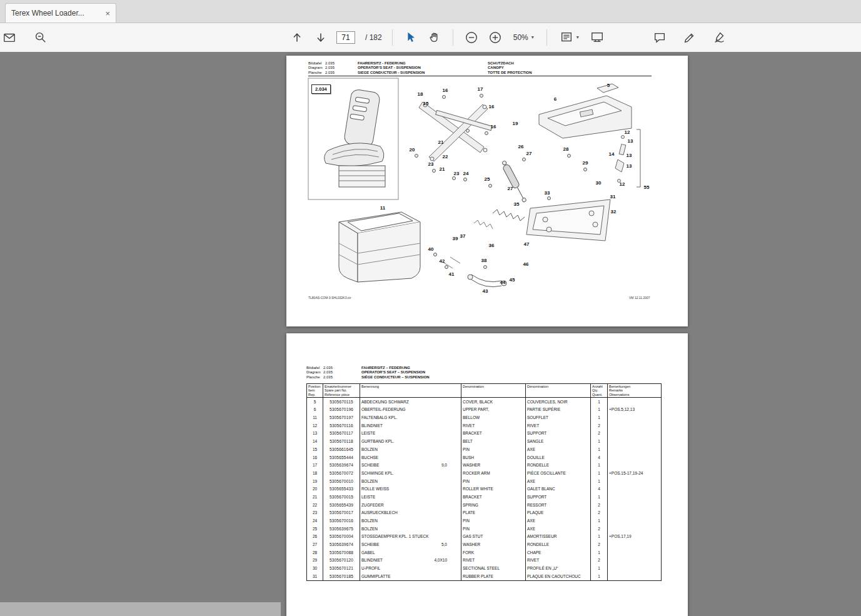 The image size is (861, 616). What do you see at coordinates (484, 560) in the screenshot?
I see `table-row: 295305670120BLINDNIET4,0X10RIVETRIVET2` at bounding box center [484, 560].